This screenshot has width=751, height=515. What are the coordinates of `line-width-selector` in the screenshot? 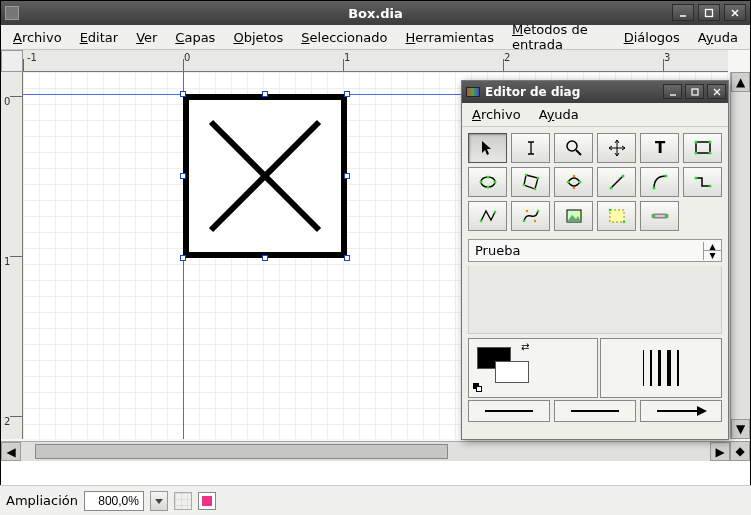 It's located at (661, 368).